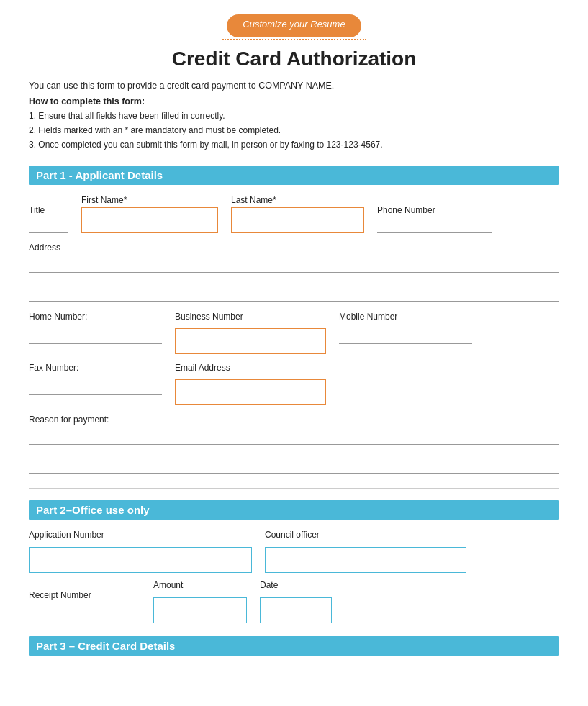 This screenshot has height=706, width=588. Describe the element at coordinates (435, 225) in the screenshot. I see `phone-input` at that location.